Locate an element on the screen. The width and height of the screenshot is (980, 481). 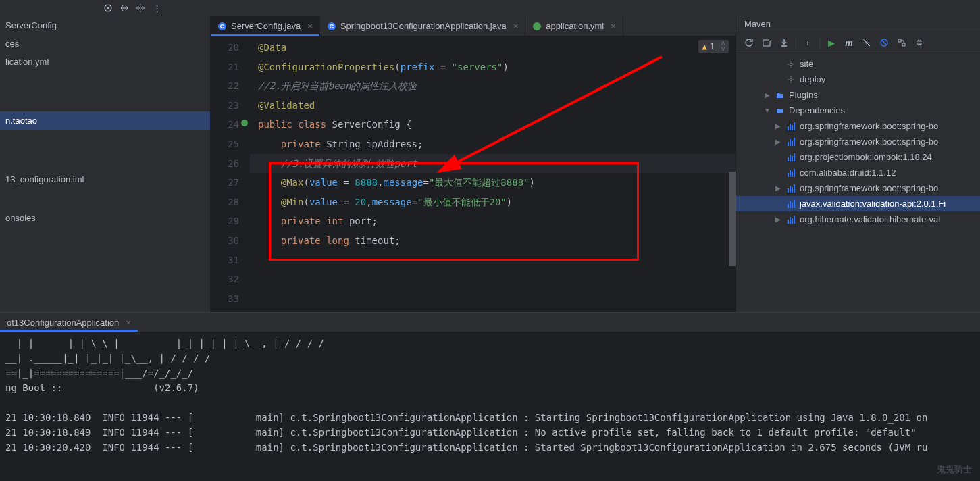
maven-toolbar: + ▶ m is located at coordinates (858, 43).